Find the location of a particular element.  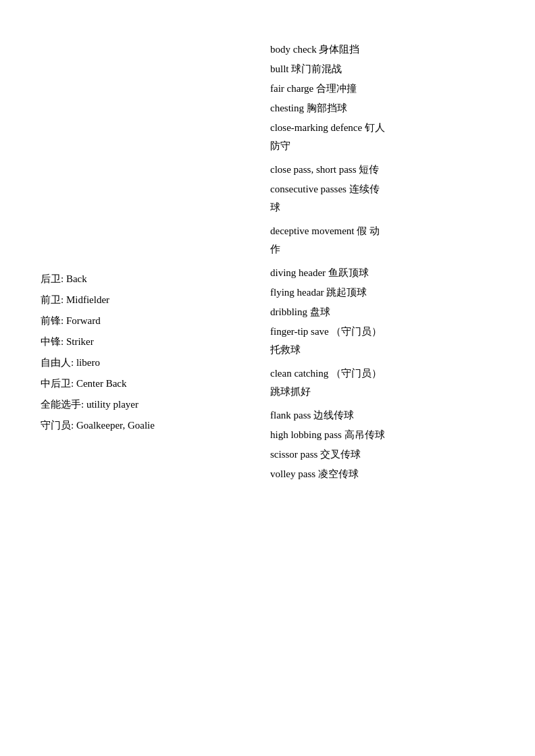

left-term-item: 中锋: Striker is located at coordinates (155, 342).